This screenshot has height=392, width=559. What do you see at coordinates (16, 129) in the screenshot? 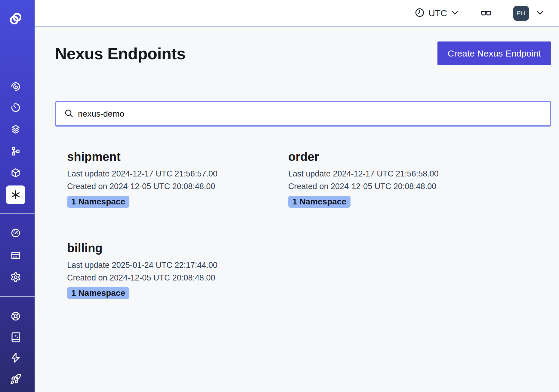
I see `layers-icon` at bounding box center [16, 129].